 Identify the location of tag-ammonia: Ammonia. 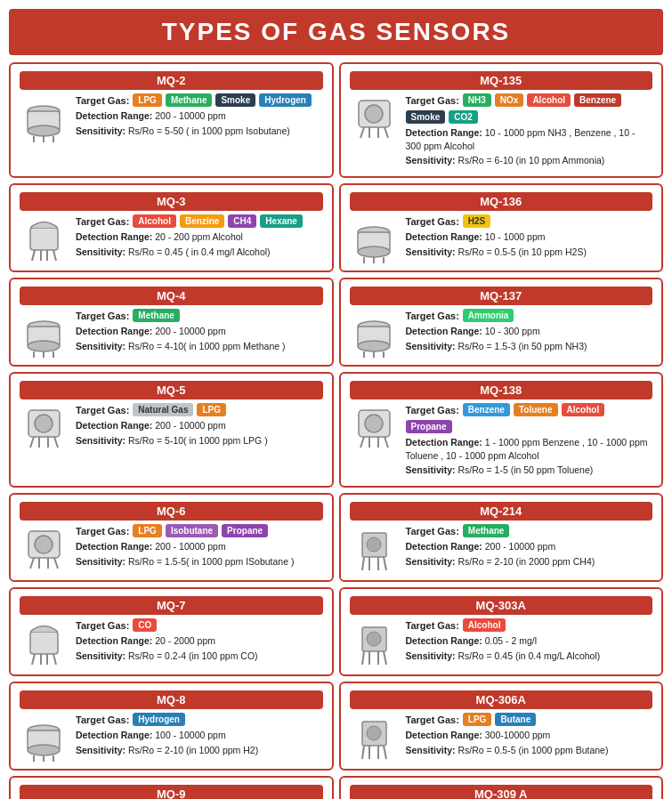
(489, 315).